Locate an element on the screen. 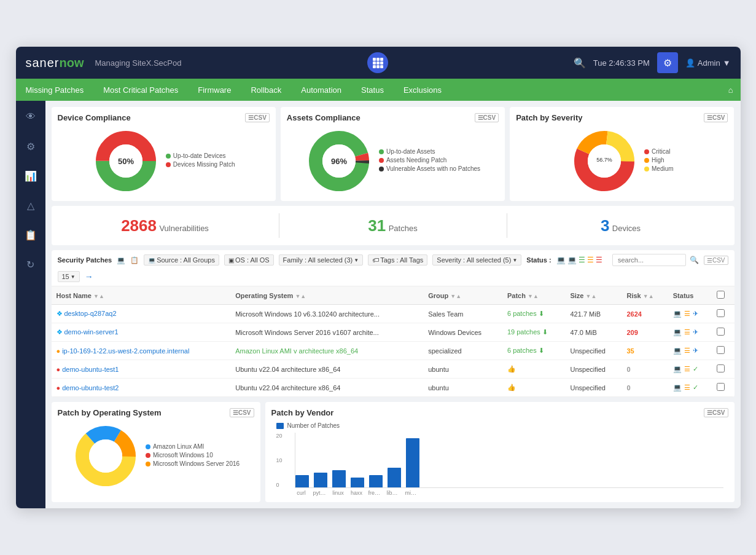 This screenshot has height=555, width=756. bar-segment is located at coordinates (394, 478).